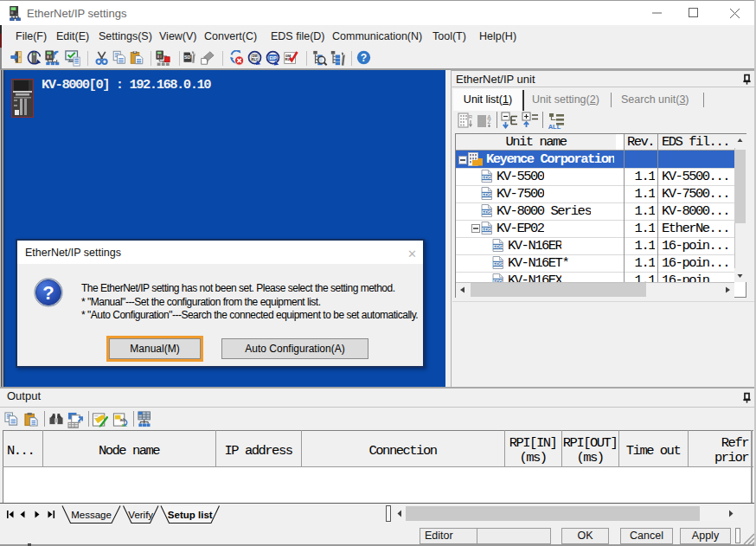 The height and width of the screenshot is (546, 756). What do you see at coordinates (188, 57) in the screenshot?
I see `svg-text: SD` at bounding box center [188, 57].